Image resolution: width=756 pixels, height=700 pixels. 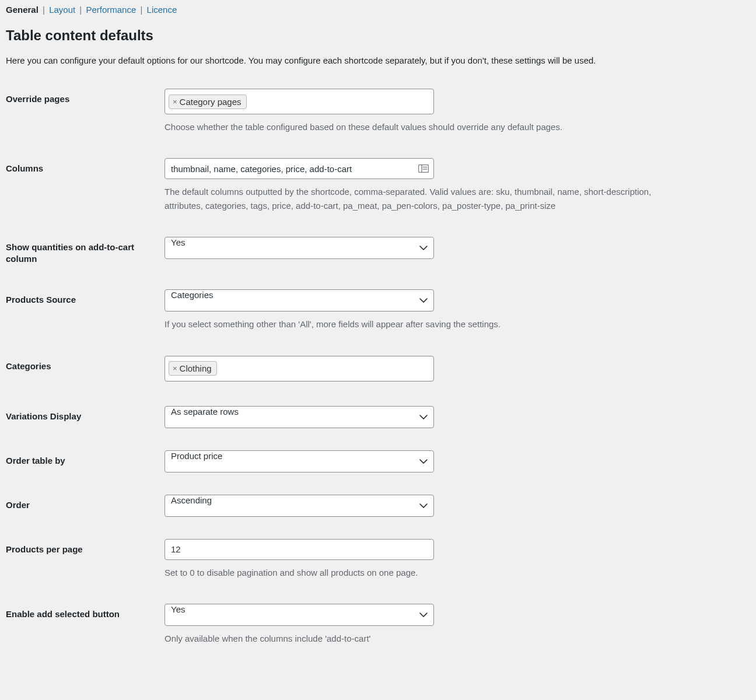 I want to click on show-quantities-label: Show quantities on add-to-cart column, so click(x=85, y=251).